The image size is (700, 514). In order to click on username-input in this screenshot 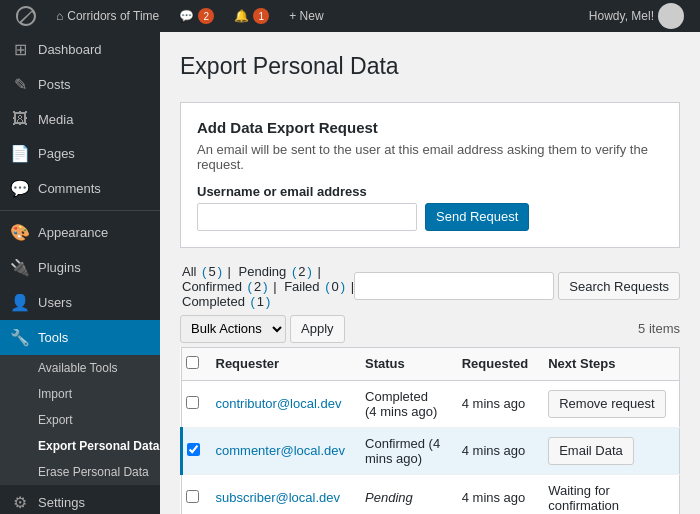, I will do `click(307, 217)`.